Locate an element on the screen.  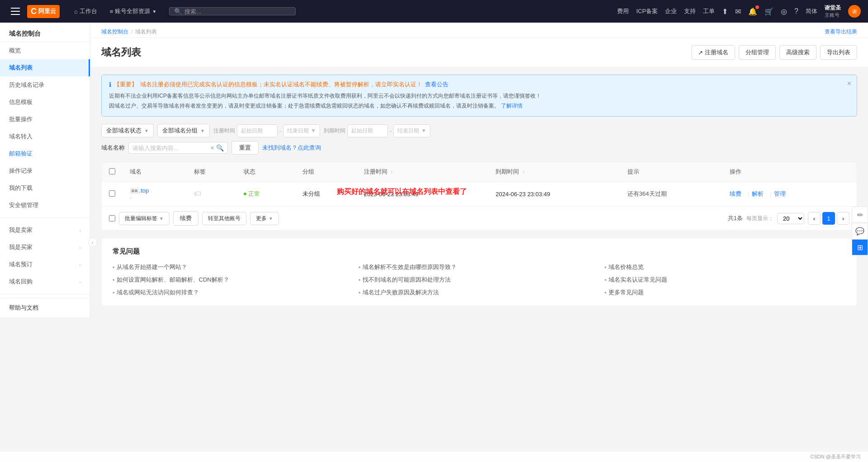
domain-search-input is located at coordinates (171, 148).